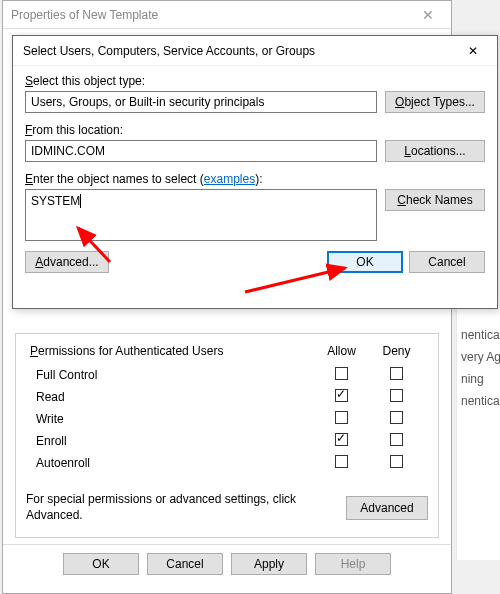  Describe the element at coordinates (175, 419) in the screenshot. I see `permission-name: Write` at that location.